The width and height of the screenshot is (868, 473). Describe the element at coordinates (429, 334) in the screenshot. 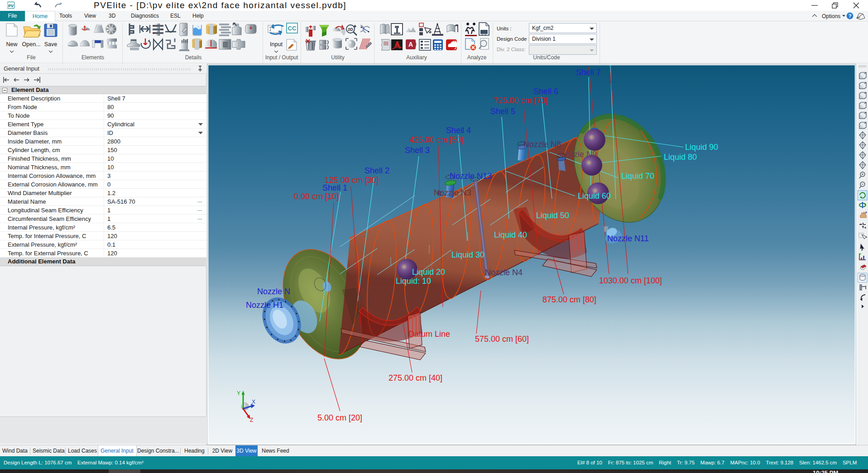

I see `svg-text: Datum Line` at that location.